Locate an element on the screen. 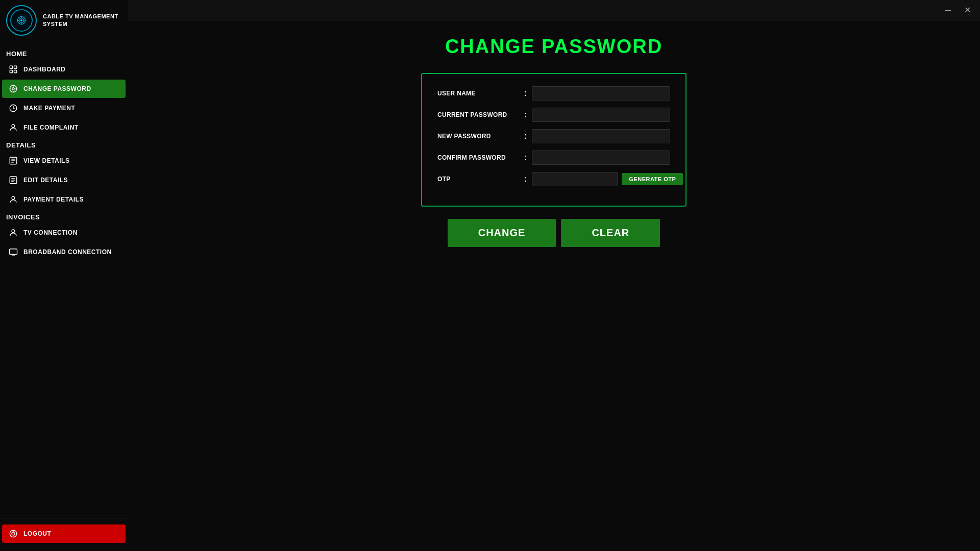 Image resolution: width=980 pixels, height=551 pixels. view-details-icon is located at coordinates (13, 161).